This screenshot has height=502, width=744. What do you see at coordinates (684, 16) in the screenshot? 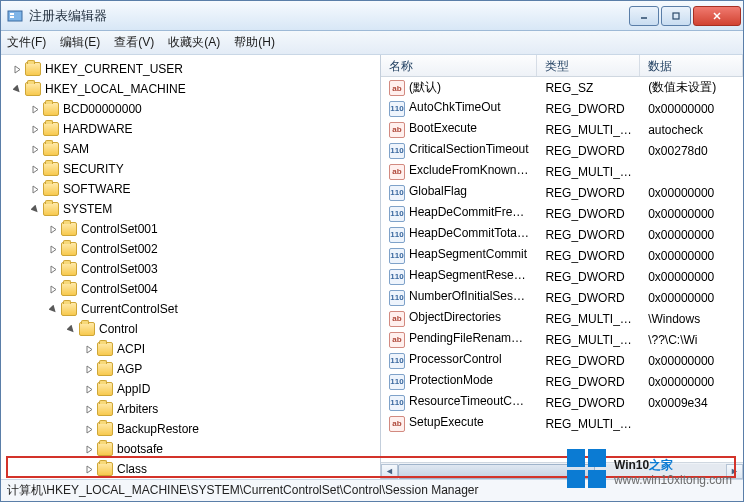
I see `window-controls` at bounding box center [684, 16].